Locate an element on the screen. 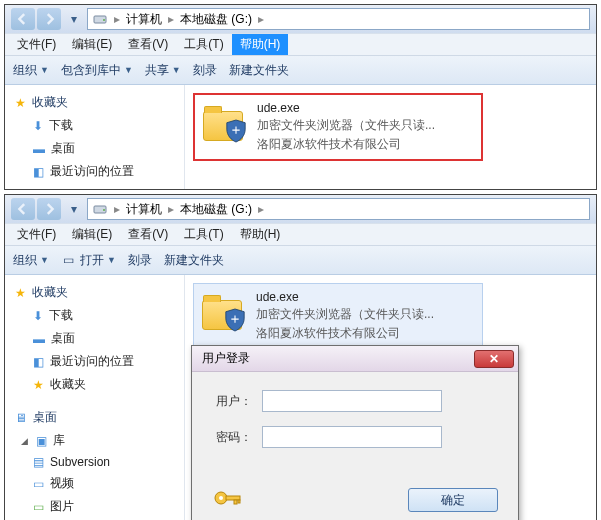 The height and width of the screenshot is (520, 601). dialog-title: 用户登录 is located at coordinates (226, 358).